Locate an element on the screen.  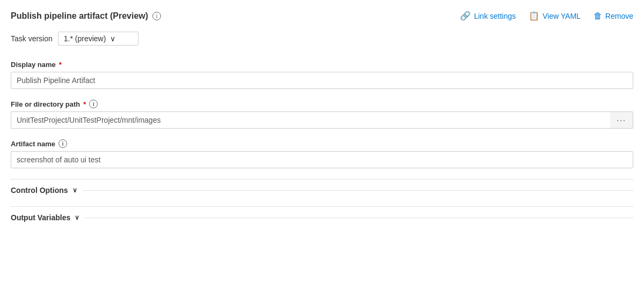
control-options-label: Control Options ∨ is located at coordinates (44, 190).